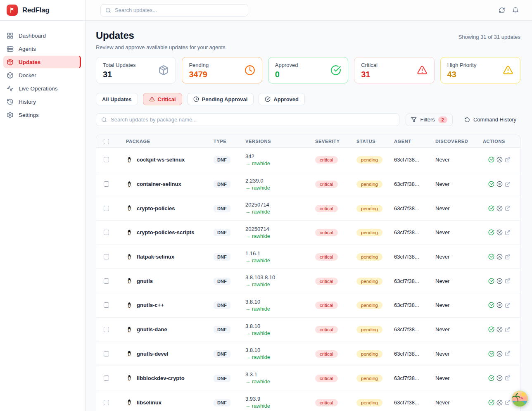  I want to click on sidebar-item-label: Docker, so click(27, 75).